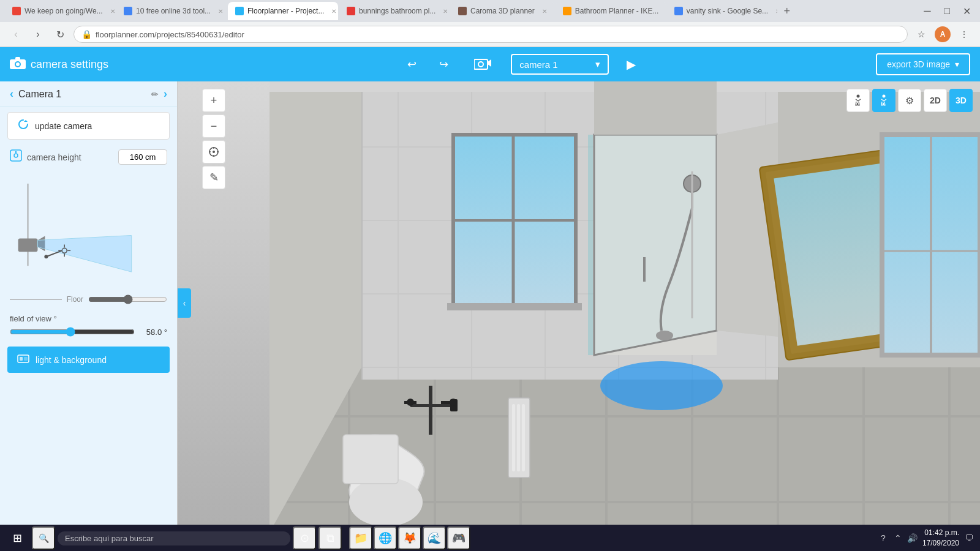  What do you see at coordinates (170, 34) in the screenshot?
I see `url-text: floorplanner.com/projects/85400631/edito…` at bounding box center [170, 34].